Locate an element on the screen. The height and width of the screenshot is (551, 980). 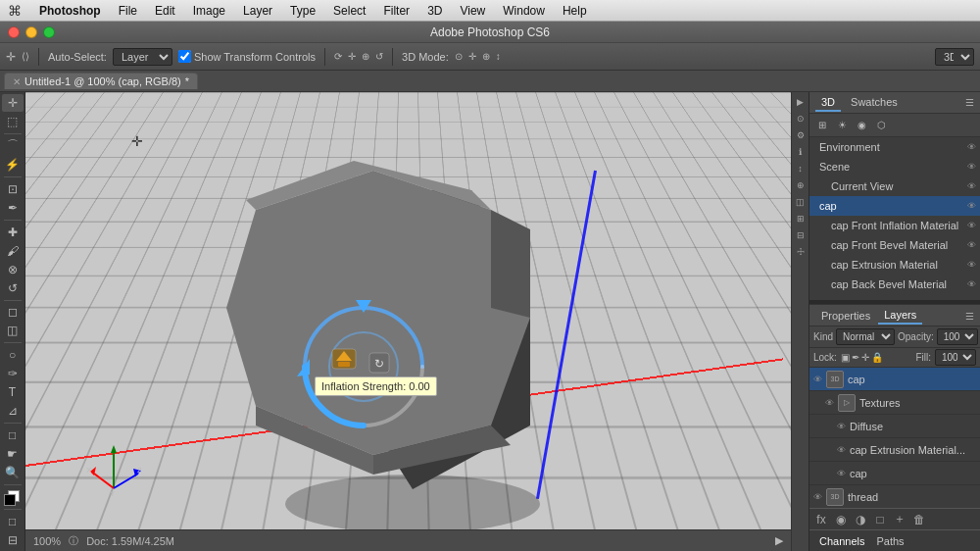
3d-mode-icon3: ⊕ is located at coordinates (486, 57).